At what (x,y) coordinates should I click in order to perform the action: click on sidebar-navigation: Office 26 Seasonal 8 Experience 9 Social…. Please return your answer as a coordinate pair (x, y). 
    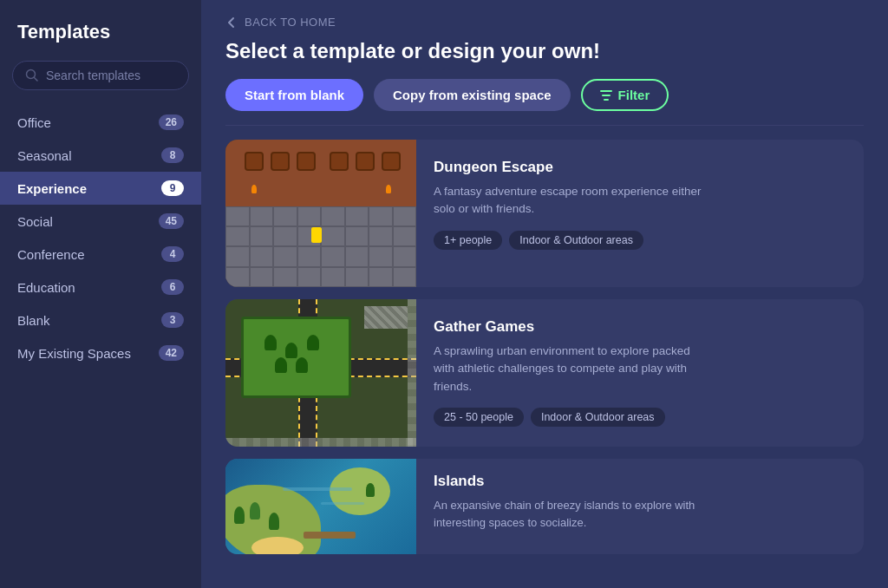
    Looking at the image, I should click on (101, 238).